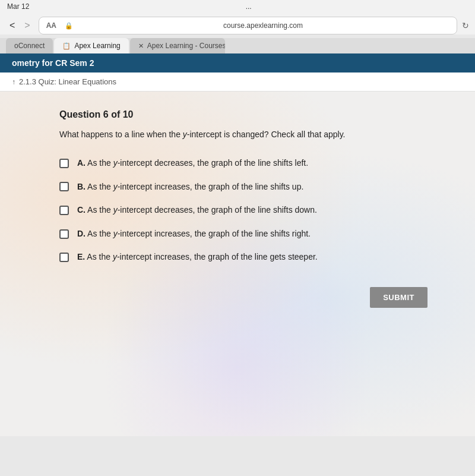  Describe the element at coordinates (186, 46) in the screenshot. I see `tab-apex-courses-label: Apex Learning - Courses` at that location.